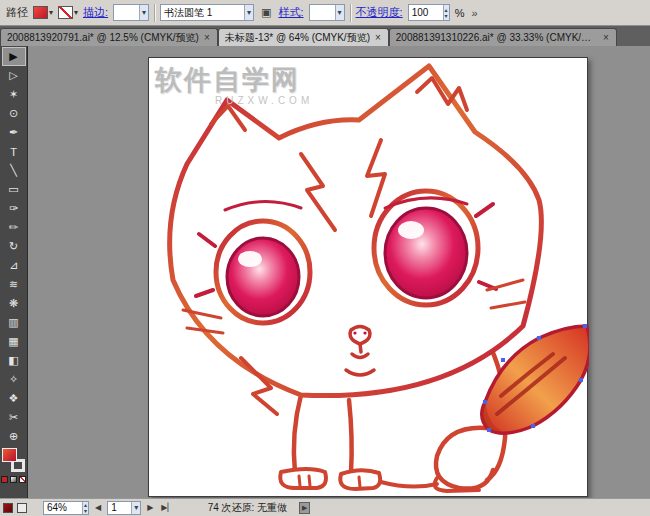 This screenshot has height=516, width=650. What do you see at coordinates (98, 508) in the screenshot?
I see `prev-artboard-button: ◀` at bounding box center [98, 508].